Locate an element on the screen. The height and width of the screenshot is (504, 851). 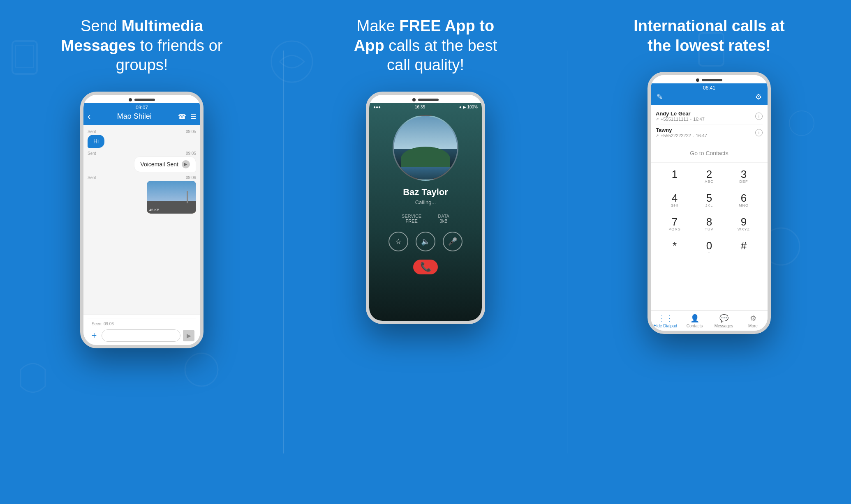
menu-icon: ☰ is located at coordinates (193, 117).